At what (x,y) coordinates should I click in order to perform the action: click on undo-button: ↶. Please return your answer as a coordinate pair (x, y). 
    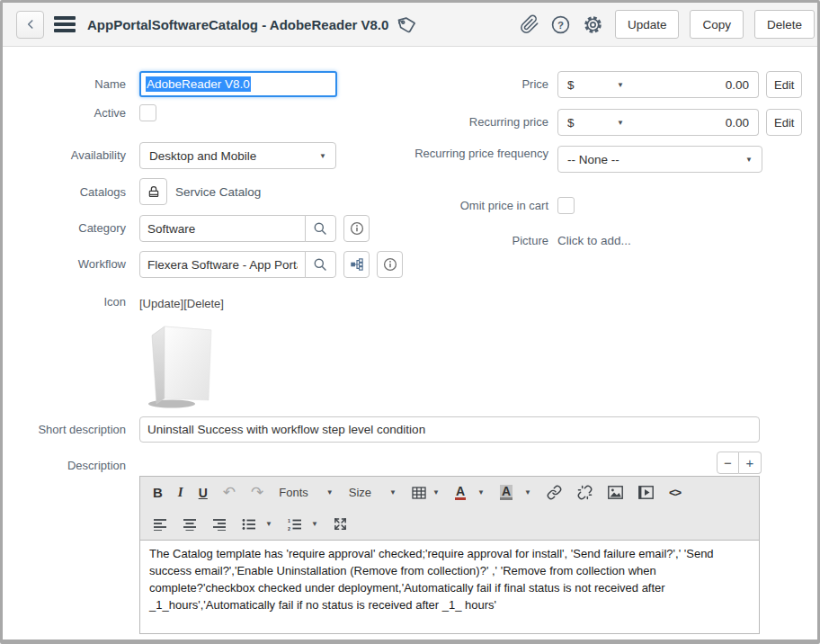
    Looking at the image, I should click on (229, 493).